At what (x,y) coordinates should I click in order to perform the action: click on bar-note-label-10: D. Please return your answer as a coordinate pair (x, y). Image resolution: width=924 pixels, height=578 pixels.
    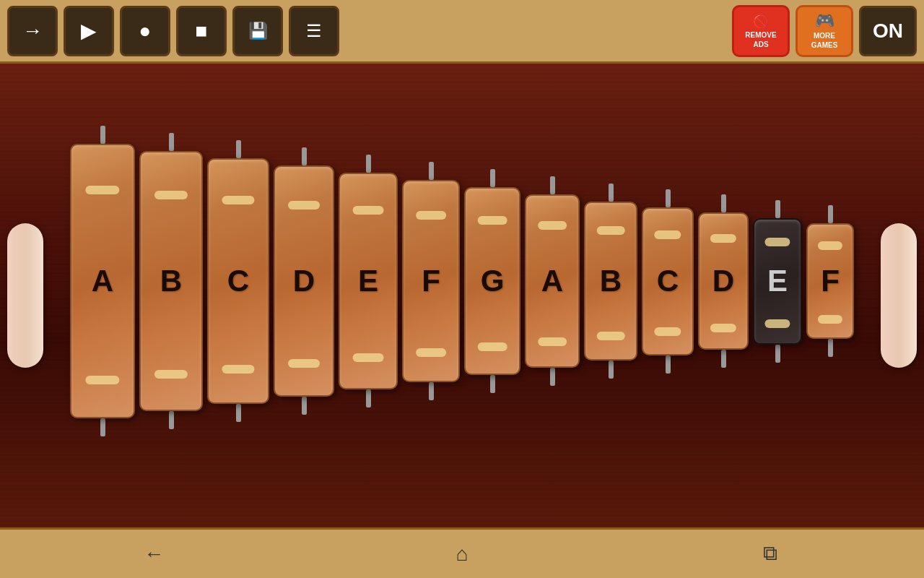
    Looking at the image, I should click on (723, 281).